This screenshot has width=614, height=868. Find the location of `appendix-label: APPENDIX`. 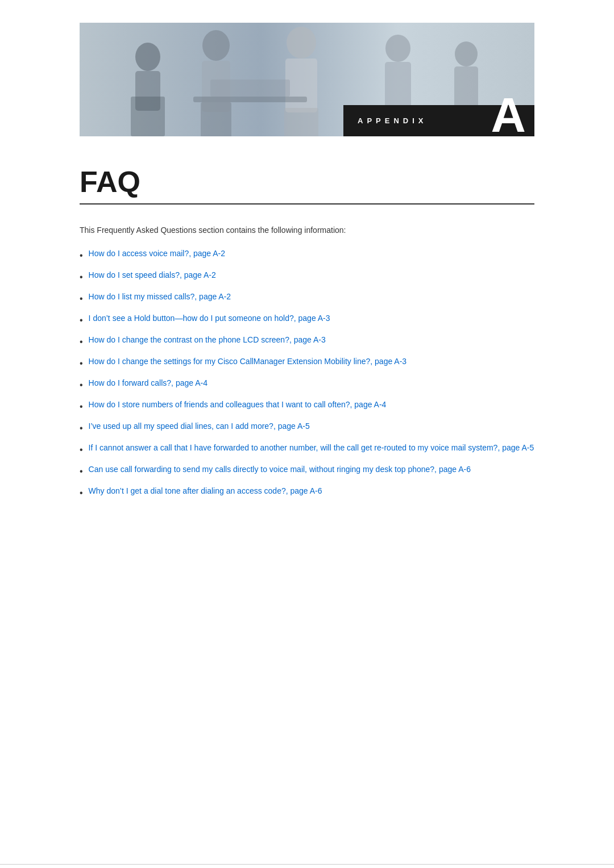

appendix-label: APPENDIX is located at coordinates (392, 120).